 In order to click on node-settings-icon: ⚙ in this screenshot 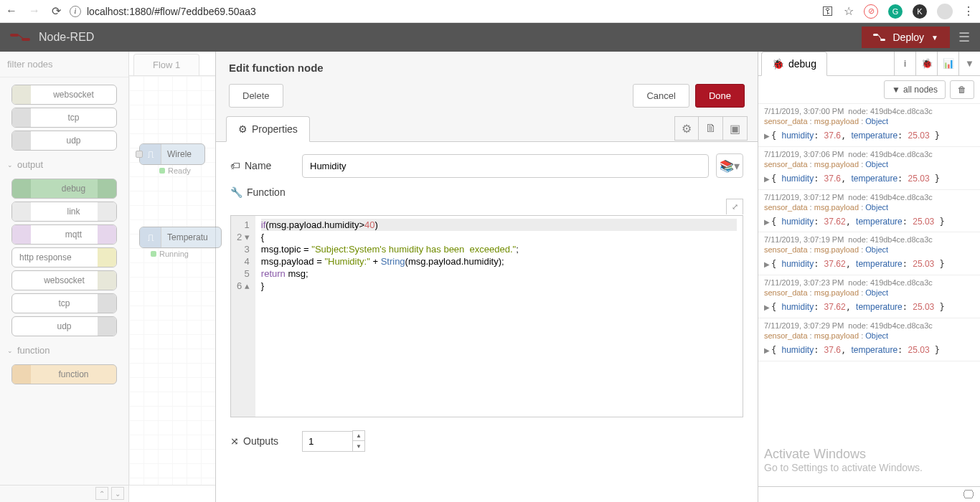, I will do `click(687, 128)`.